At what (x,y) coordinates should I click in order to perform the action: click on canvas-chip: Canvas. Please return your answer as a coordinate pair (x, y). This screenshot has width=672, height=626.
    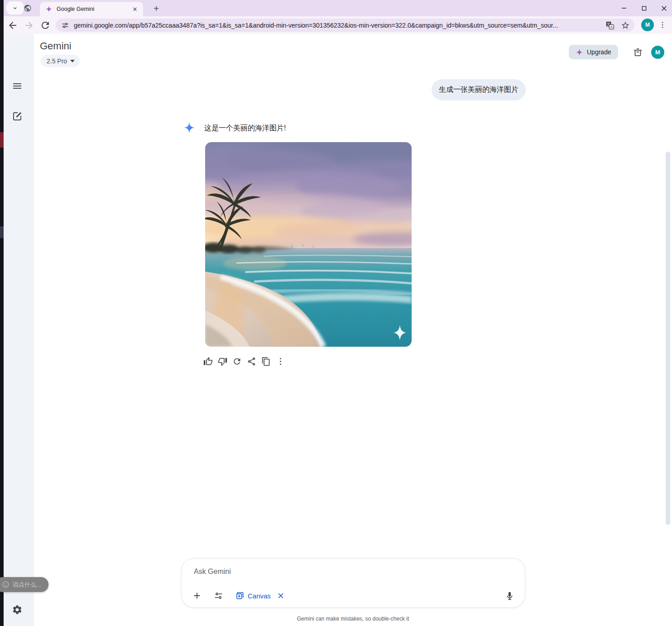
    Looking at the image, I should click on (260, 596).